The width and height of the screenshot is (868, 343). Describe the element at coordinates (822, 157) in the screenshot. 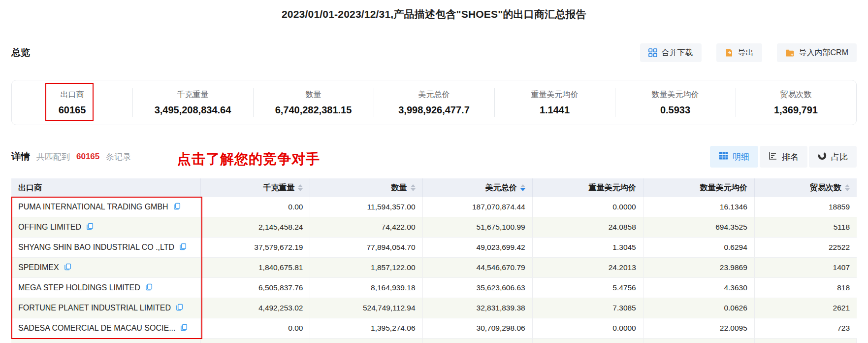

I see `donut-chart-icon` at that location.